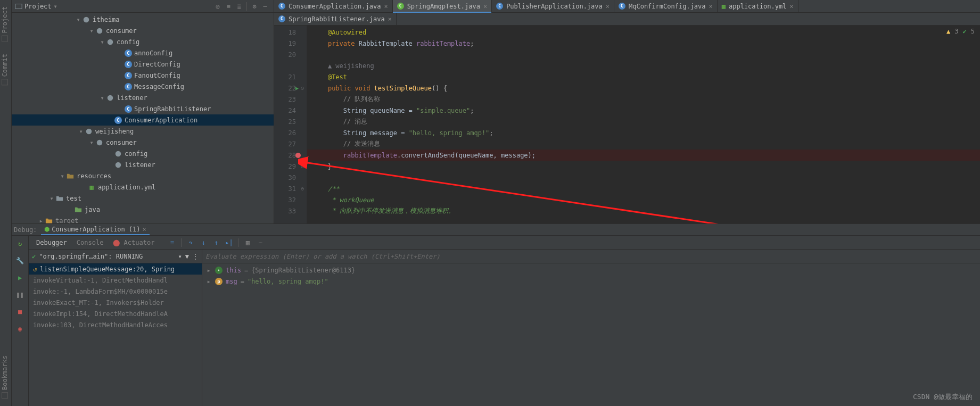 This screenshot has height=406, width=980. I want to click on gutter-line: 29⊖, so click(291, 166).